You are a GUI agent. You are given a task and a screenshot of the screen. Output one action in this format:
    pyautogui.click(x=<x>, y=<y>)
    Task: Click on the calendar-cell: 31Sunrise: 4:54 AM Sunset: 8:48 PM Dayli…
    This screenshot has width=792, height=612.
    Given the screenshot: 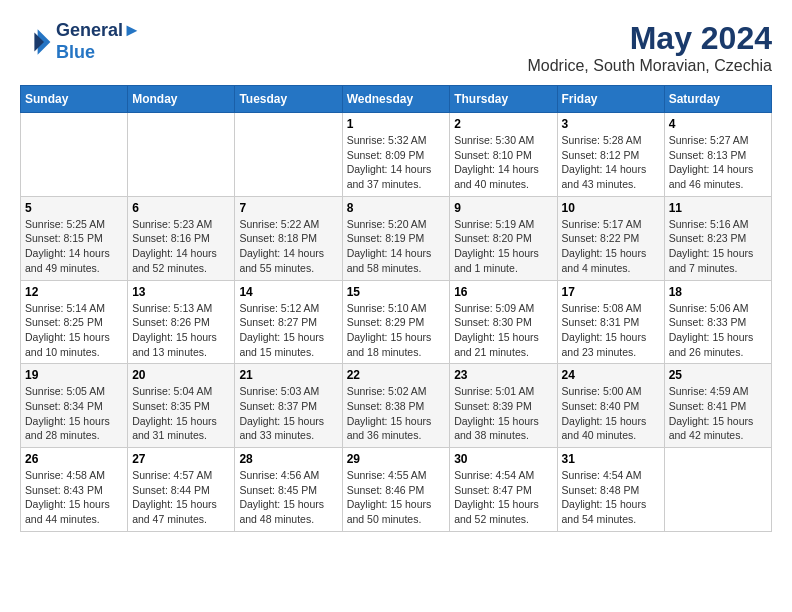 What is the action you would take?
    pyautogui.click(x=610, y=490)
    